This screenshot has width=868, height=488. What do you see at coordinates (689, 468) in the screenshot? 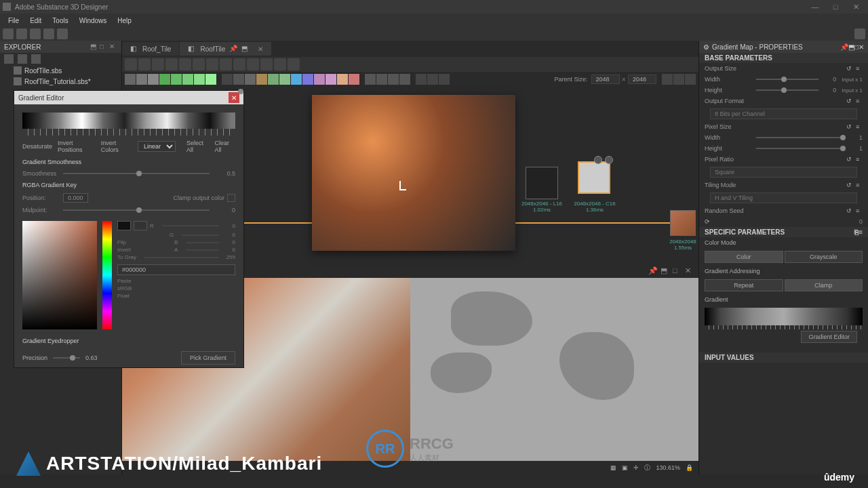
I see `lock-icon: 🔒` at bounding box center [689, 468].